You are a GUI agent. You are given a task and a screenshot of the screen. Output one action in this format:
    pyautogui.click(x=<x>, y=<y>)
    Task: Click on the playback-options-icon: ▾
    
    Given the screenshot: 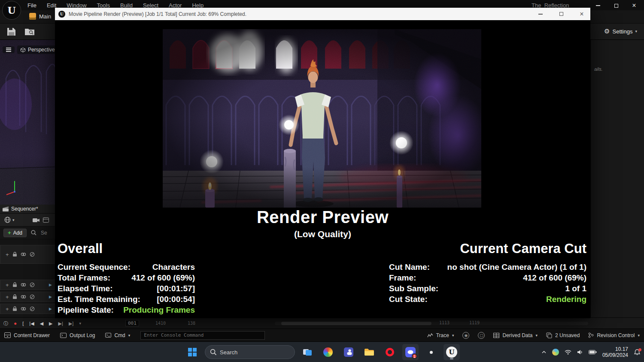 What is the action you would take?
    pyautogui.click(x=80, y=323)
    